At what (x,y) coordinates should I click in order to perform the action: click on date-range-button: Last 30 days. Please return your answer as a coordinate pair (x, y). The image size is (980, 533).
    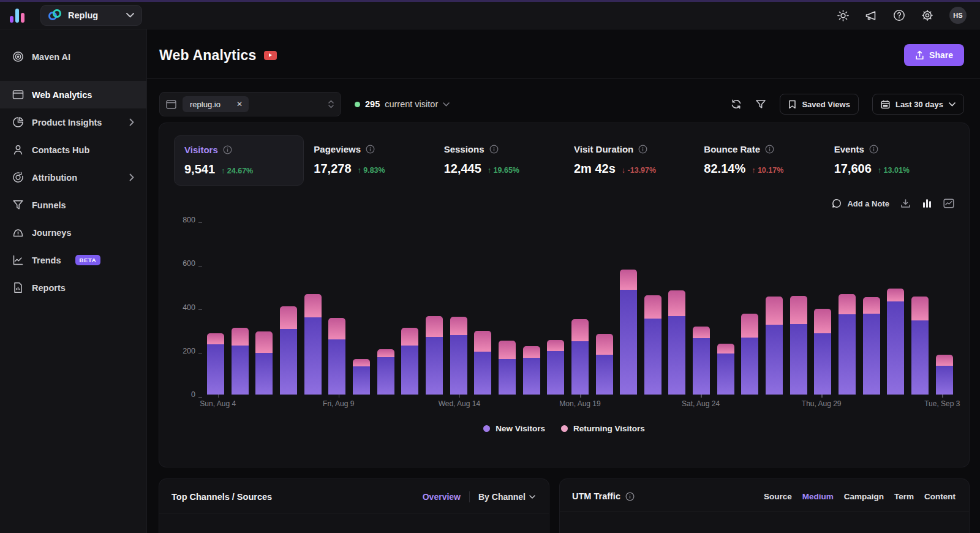
    Looking at the image, I should click on (918, 104).